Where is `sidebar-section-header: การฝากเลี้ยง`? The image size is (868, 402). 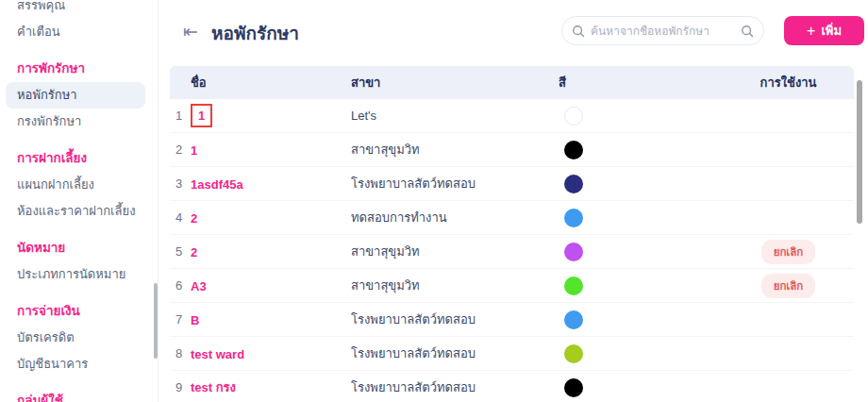
sidebar-section-header: การฝากเลี้ยง is located at coordinates (79, 159).